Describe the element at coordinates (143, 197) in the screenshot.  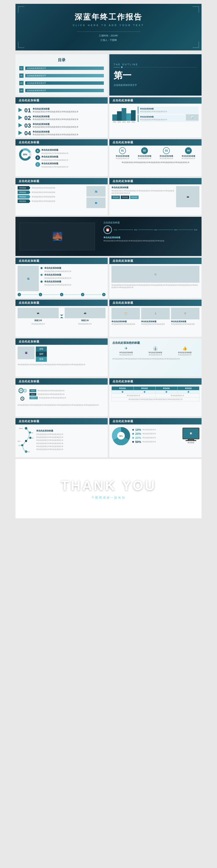
I see `small-boxes: 单击此处 单击此处 单击此处` at that location.